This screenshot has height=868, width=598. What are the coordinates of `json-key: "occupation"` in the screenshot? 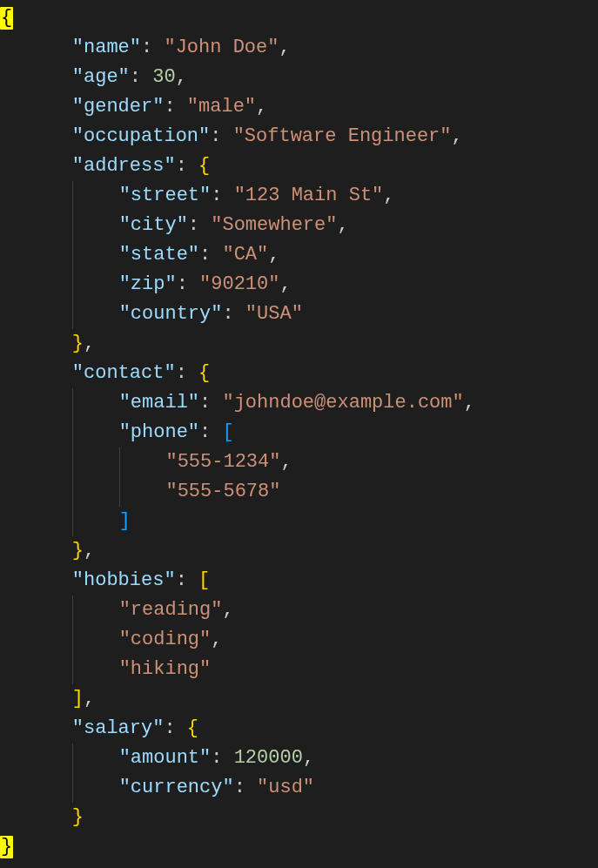 It's located at (141, 136).